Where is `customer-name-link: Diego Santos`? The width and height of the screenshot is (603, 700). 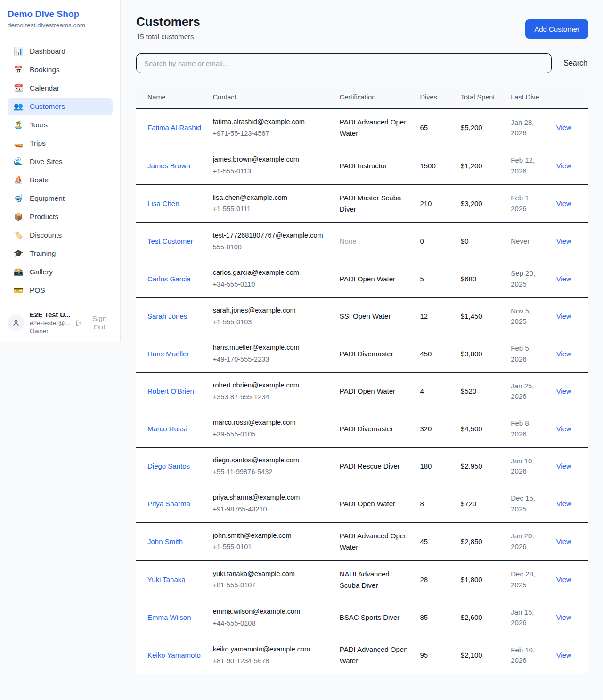 customer-name-link: Diego Santos is located at coordinates (169, 466).